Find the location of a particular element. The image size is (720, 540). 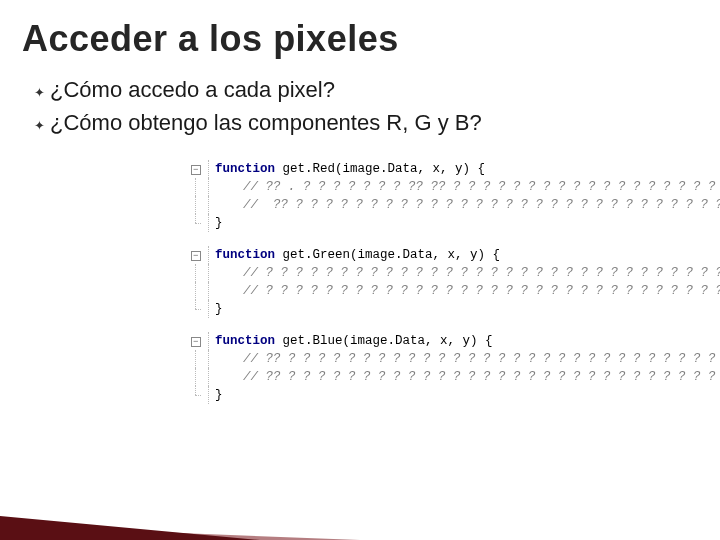

code-fn-name: get.Red is located at coordinates (310, 169).